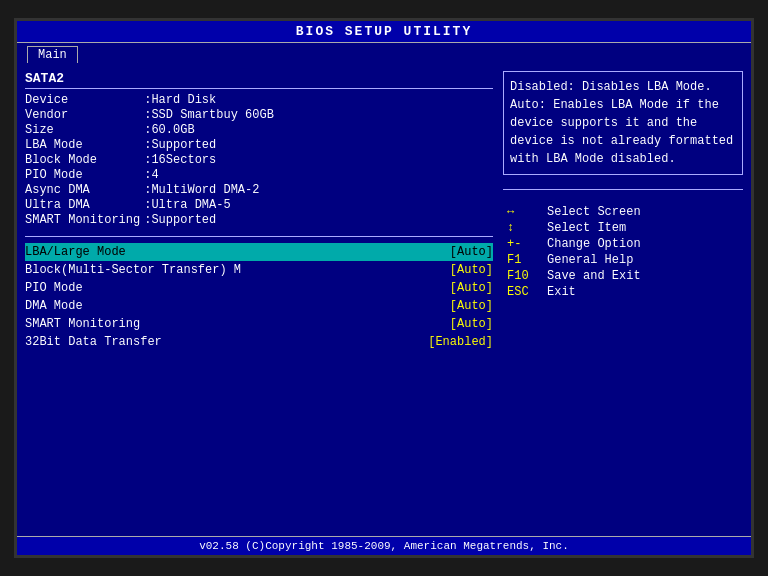 This screenshot has width=768, height=576. What do you see at coordinates (574, 292) in the screenshot?
I see `key-binding-row: ESCExit` at bounding box center [574, 292].